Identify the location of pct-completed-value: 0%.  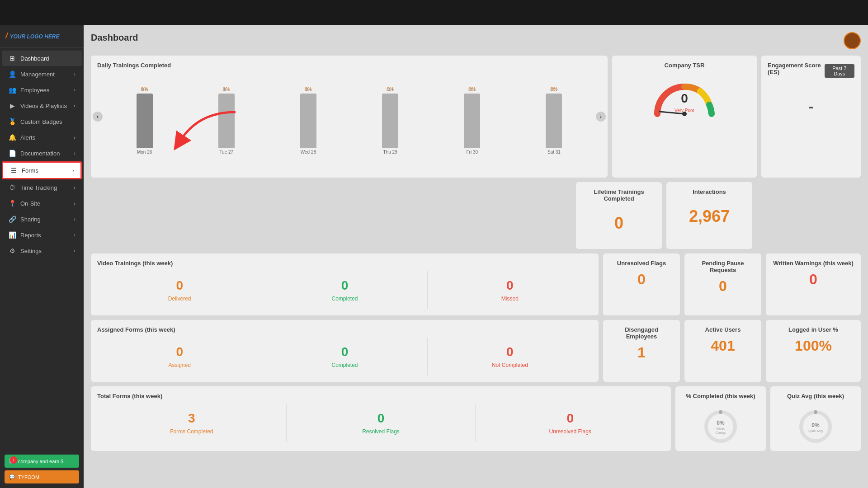
(721, 423).